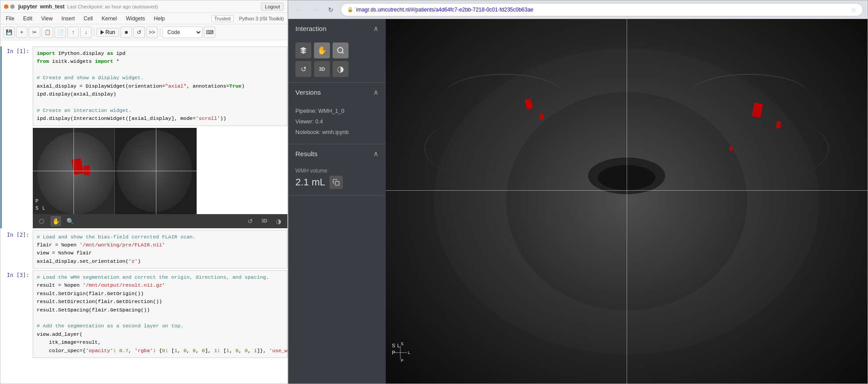  What do you see at coordinates (376, 154) in the screenshot?
I see `results-collapse-icon: ∧` at bounding box center [376, 154].